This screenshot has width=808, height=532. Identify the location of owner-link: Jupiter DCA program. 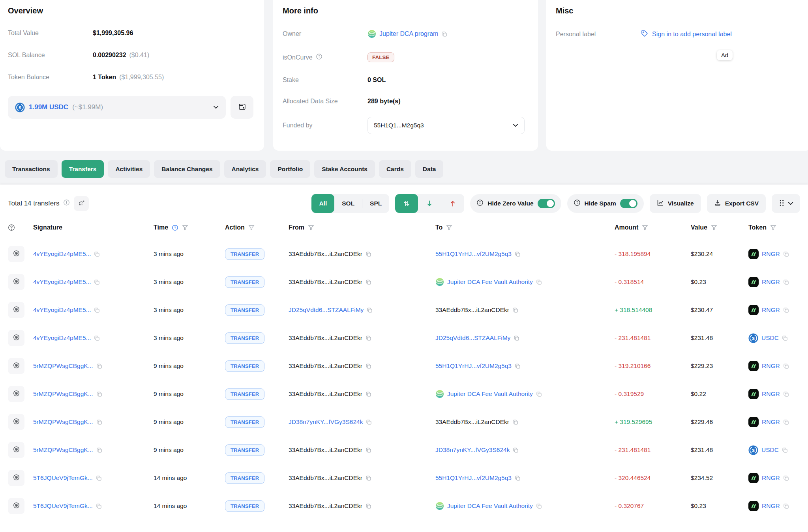
(409, 34).